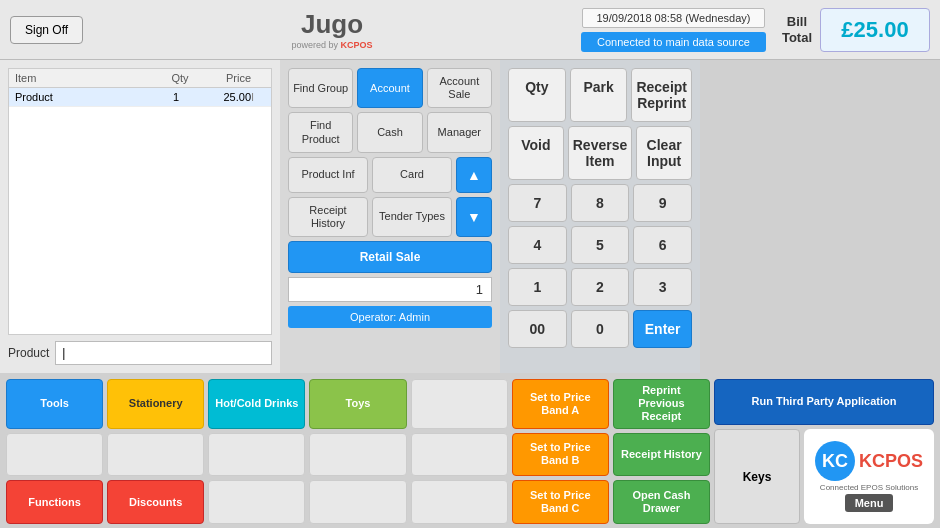 The width and height of the screenshot is (940, 528). Describe the element at coordinates (54, 404) in the screenshot. I see `tools-button: Tools` at that location.